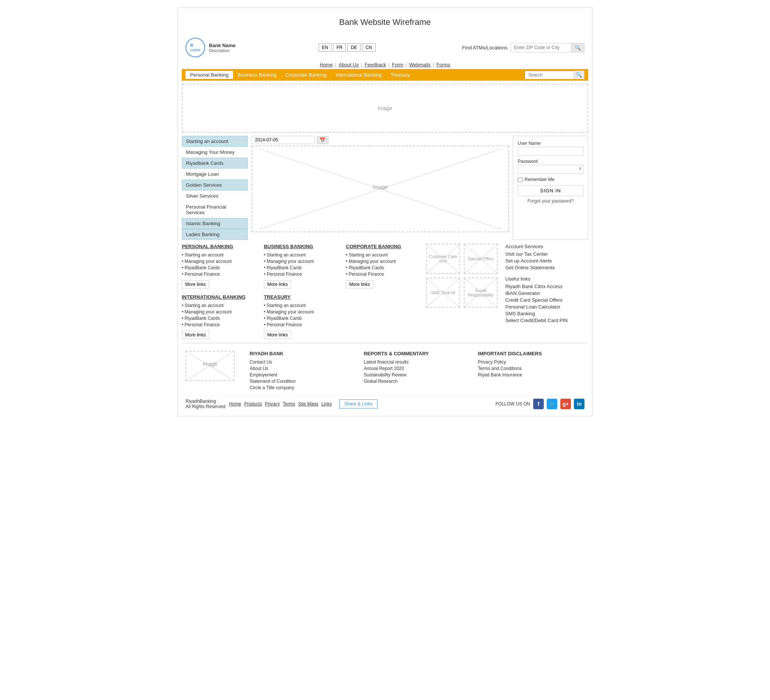 Image resolution: width=770 pixels, height=700 pixels. Describe the element at coordinates (215, 210) in the screenshot. I see `sidebar-item-personal-financial: Personal Financial Services` at that location.